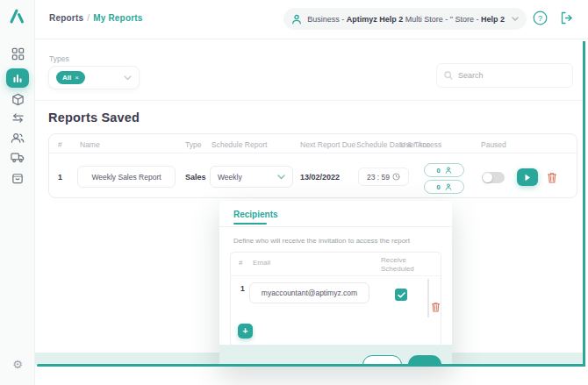  Describe the element at coordinates (512, 75) in the screenshot. I see `search-input` at that location.